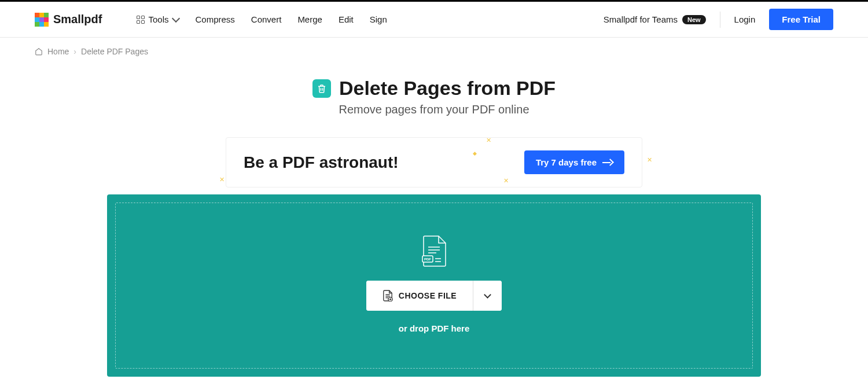 The height and width of the screenshot is (390, 868). What do you see at coordinates (720, 20) in the screenshot?
I see `divider` at bounding box center [720, 20].